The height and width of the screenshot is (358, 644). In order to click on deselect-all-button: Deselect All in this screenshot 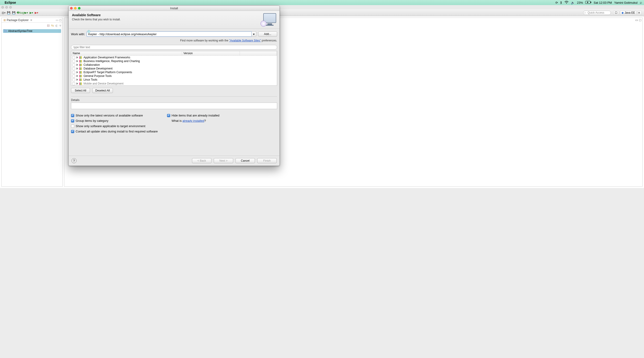, I will do `click(102, 91)`.